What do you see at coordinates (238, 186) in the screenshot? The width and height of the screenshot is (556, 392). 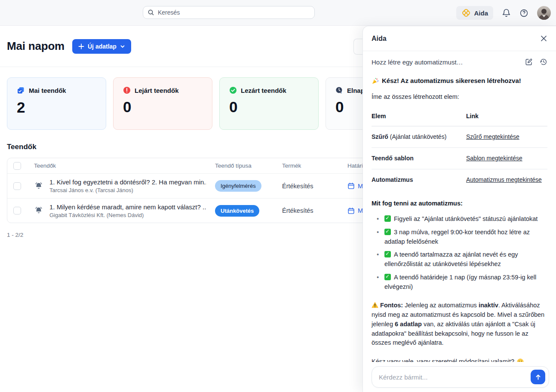 I see `task-type-badge: Igényfelmérés` at bounding box center [238, 186].